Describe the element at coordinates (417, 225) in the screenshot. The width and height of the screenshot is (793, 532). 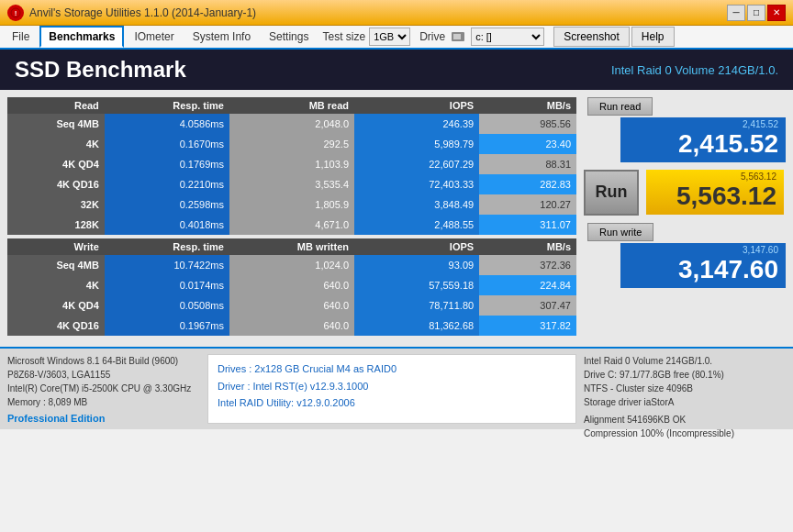
I see `cell-iops: 2,488.55` at that location.